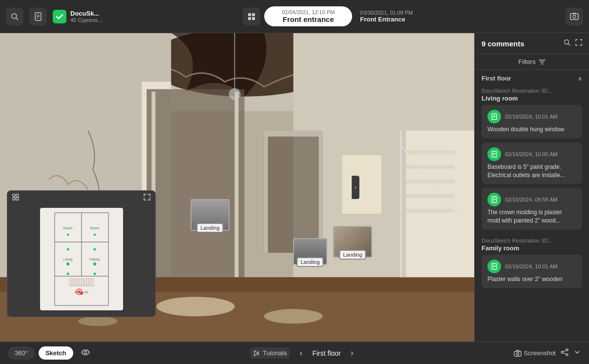 The width and height of the screenshot is (589, 364). What do you see at coordinates (15, 17) in the screenshot?
I see `search-button` at bounding box center [15, 17].